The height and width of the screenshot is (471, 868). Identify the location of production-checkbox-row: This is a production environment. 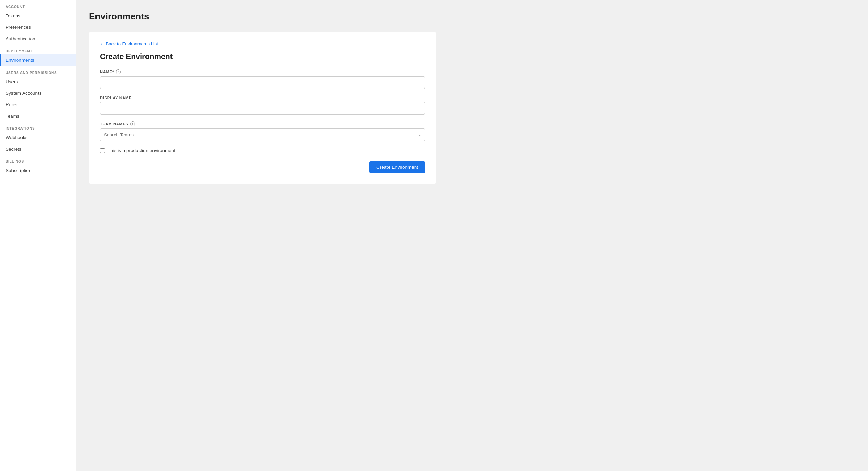
(262, 151).